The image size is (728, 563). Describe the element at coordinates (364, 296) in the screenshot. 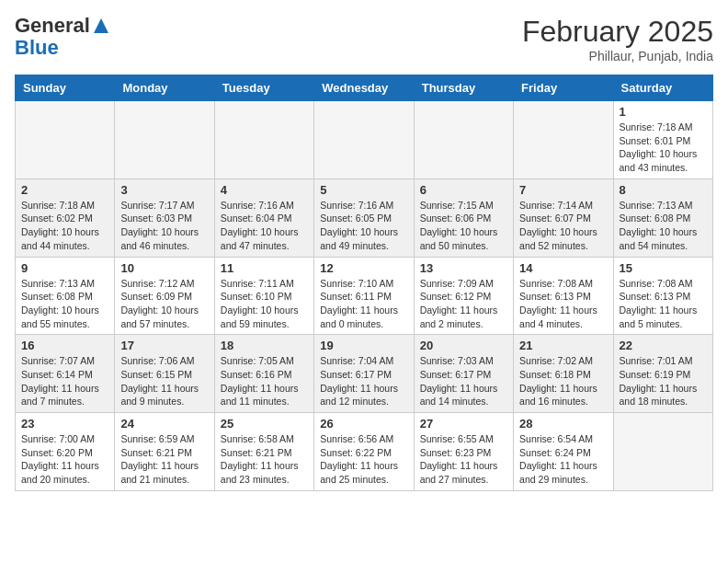

I see `calendar-cell: 12Sunrise: 7:10 AM Sunset: 6:11 PM Dayli…` at that location.